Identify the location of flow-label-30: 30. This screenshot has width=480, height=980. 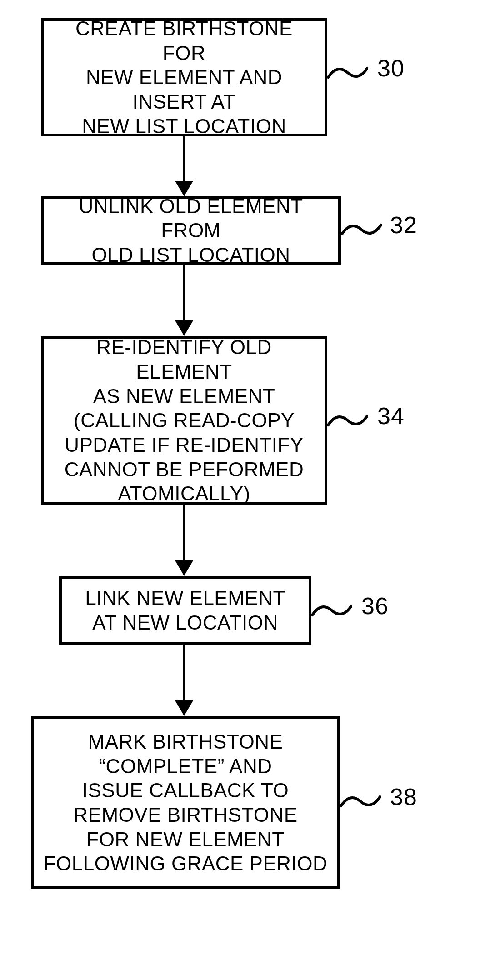
(391, 68).